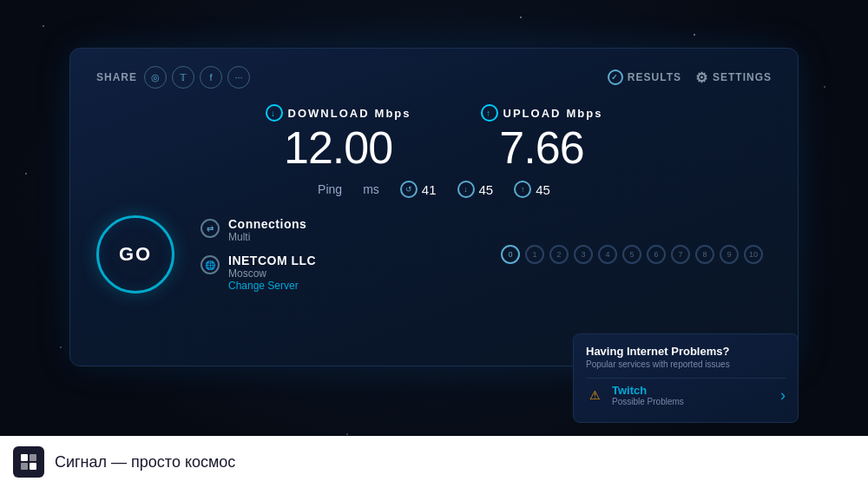 This screenshot has width=868, height=488. What do you see at coordinates (692, 391) in the screenshot?
I see `twitch-name: Twitch` at bounding box center [692, 391].